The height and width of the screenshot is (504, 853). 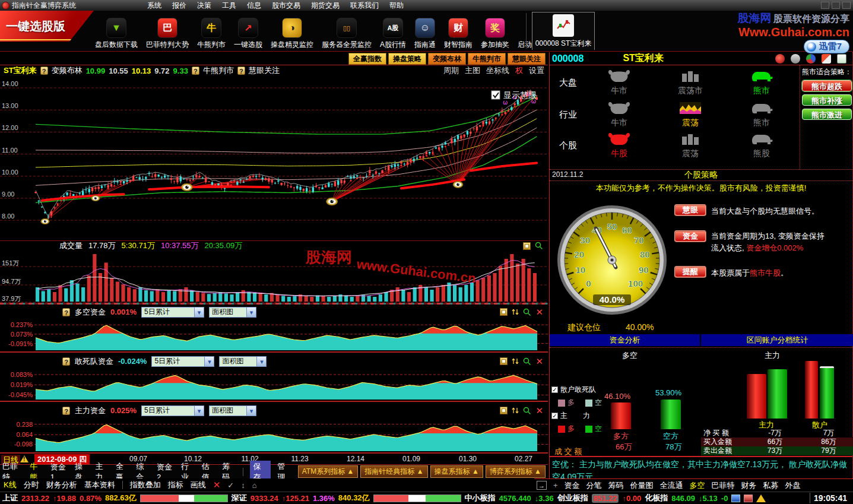 I want to click on quick-button-操盘策略: 操盘策略, so click(x=407, y=59).